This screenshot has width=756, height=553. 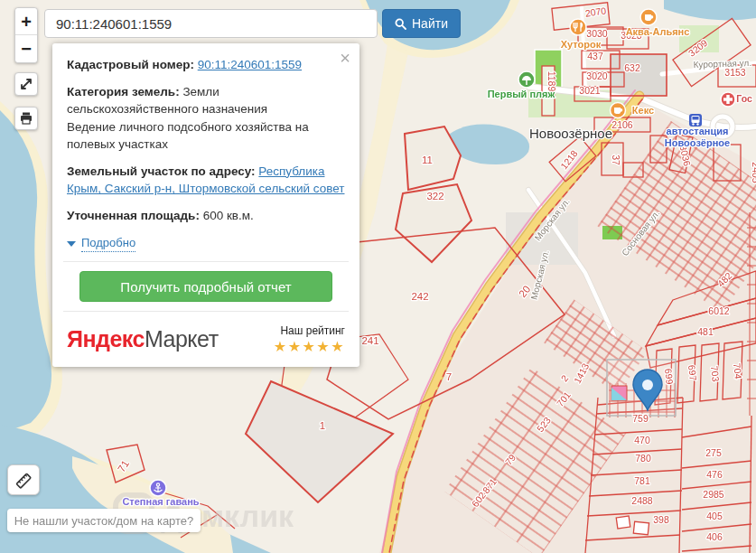 What do you see at coordinates (590, 90) in the screenshot?
I see `map-label: 3021` at bounding box center [590, 90].